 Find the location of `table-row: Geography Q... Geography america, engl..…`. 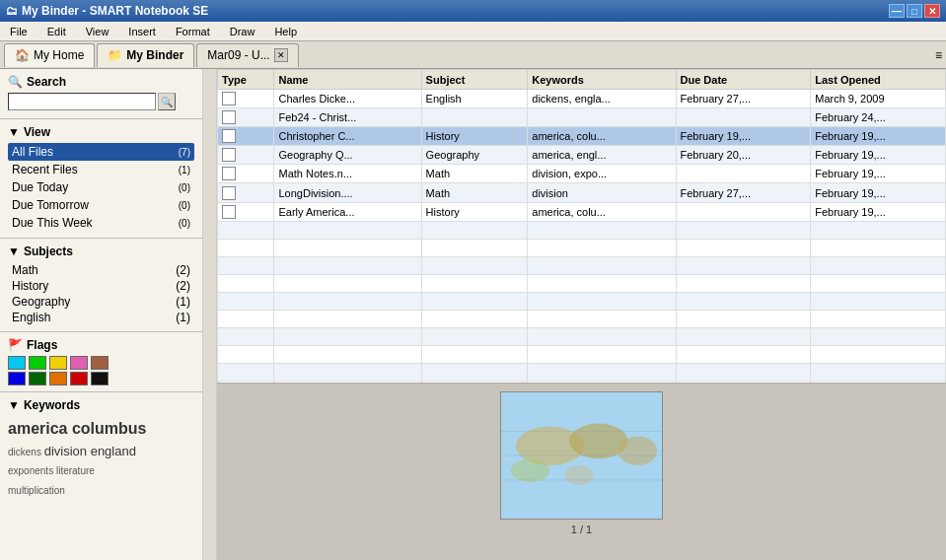

table-row: Geography Q... Geography america, engl..… is located at coordinates (582, 156).